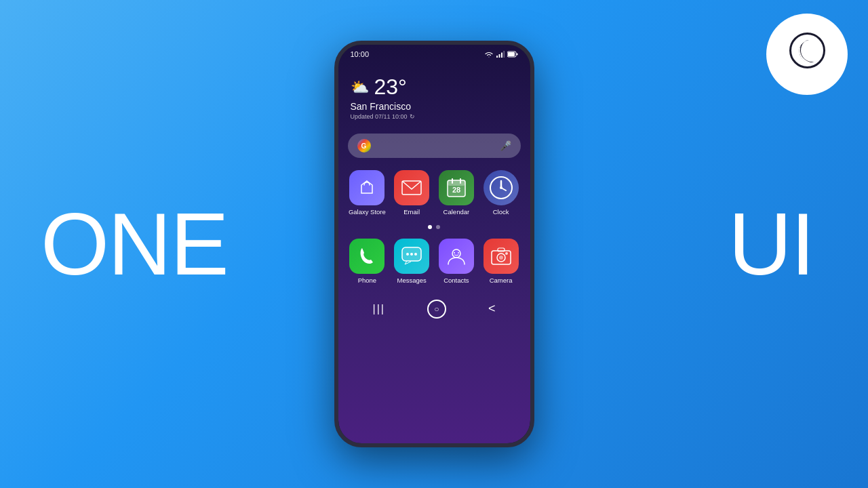 The image size is (868, 488). What do you see at coordinates (807, 50) in the screenshot?
I see `moon-icon` at bounding box center [807, 50].